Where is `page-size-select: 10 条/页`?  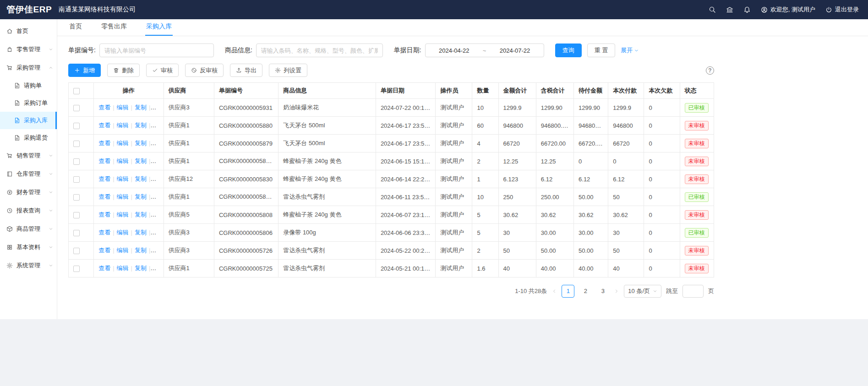
page-size-select: 10 条/页 is located at coordinates (643, 291).